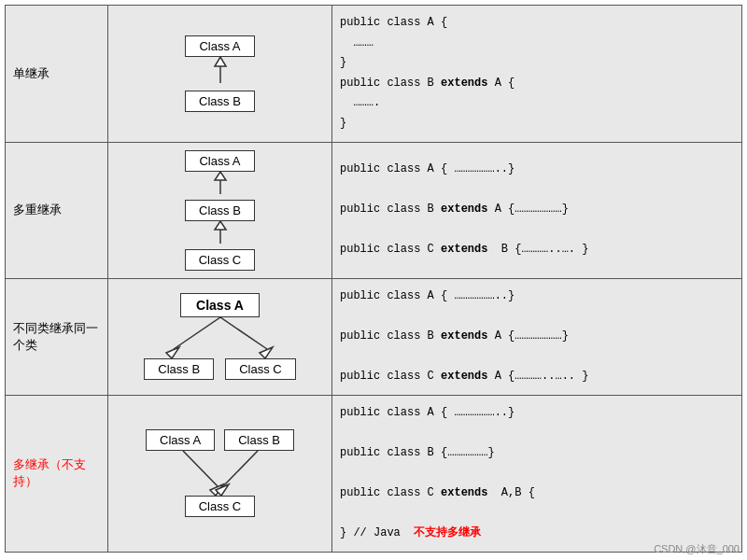  What do you see at coordinates (537, 84) in the screenshot?
I see `code-line: public class B extends A {` at bounding box center [537, 84].